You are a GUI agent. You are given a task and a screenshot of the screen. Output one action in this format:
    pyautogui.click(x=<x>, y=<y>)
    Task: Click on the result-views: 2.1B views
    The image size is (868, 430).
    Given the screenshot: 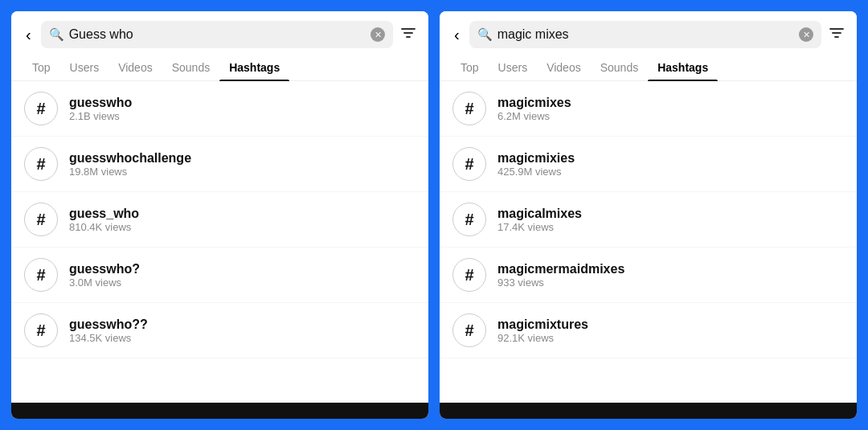 What is the action you would take?
    pyautogui.click(x=243, y=116)
    